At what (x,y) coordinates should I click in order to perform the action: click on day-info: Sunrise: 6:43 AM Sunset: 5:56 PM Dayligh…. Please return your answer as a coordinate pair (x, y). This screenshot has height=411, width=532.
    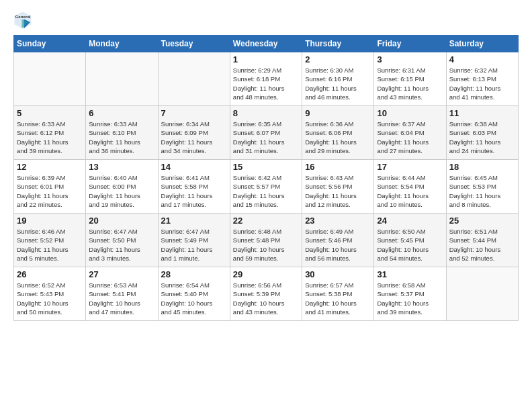
    Looking at the image, I should click on (338, 191).